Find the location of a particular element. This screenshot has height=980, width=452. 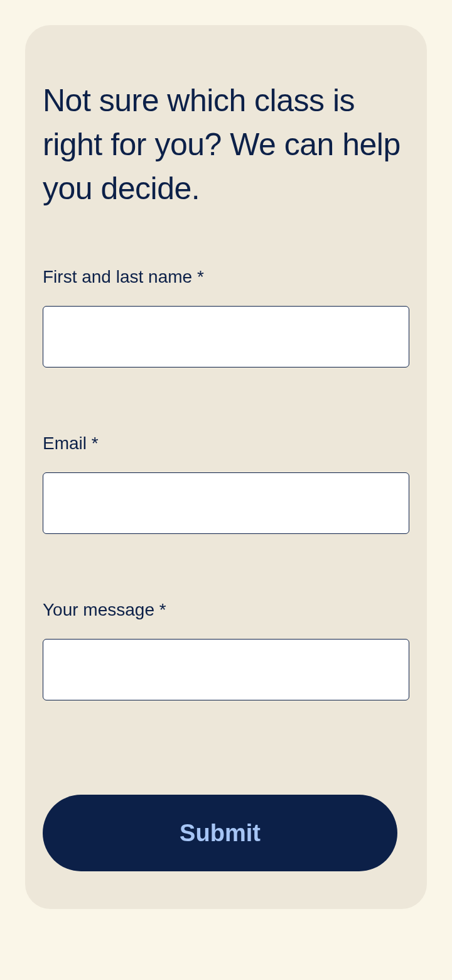

form-heading: Not sure which class is right for you? W… is located at coordinates (226, 144).